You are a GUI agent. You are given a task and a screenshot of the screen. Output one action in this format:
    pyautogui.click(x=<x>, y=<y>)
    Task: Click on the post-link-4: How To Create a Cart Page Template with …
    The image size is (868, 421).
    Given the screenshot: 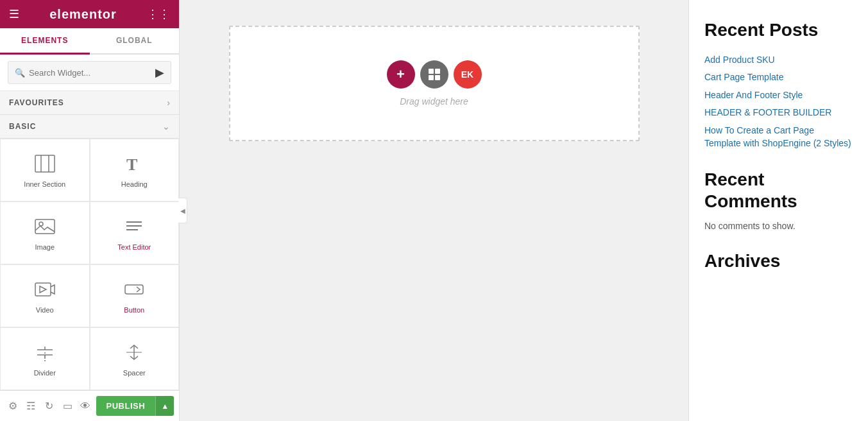 What is the action you would take?
    pyautogui.click(x=778, y=137)
    